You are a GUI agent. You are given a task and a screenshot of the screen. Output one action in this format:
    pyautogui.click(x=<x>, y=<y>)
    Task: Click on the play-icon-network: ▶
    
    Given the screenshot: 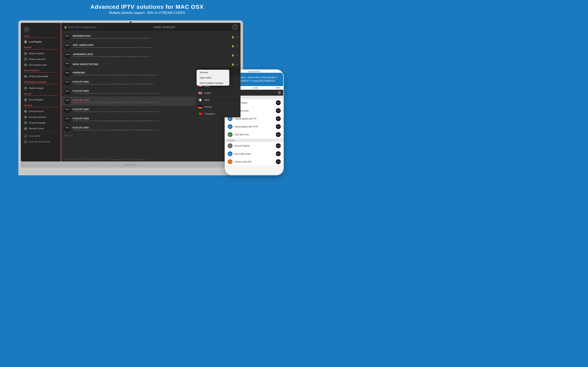 What is the action you would take?
    pyautogui.click(x=26, y=142)
    